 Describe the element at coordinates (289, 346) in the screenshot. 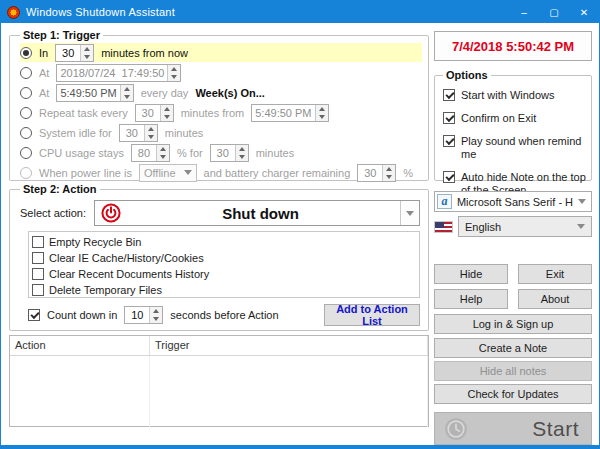

I see `column-header-trigger: Trigger` at that location.